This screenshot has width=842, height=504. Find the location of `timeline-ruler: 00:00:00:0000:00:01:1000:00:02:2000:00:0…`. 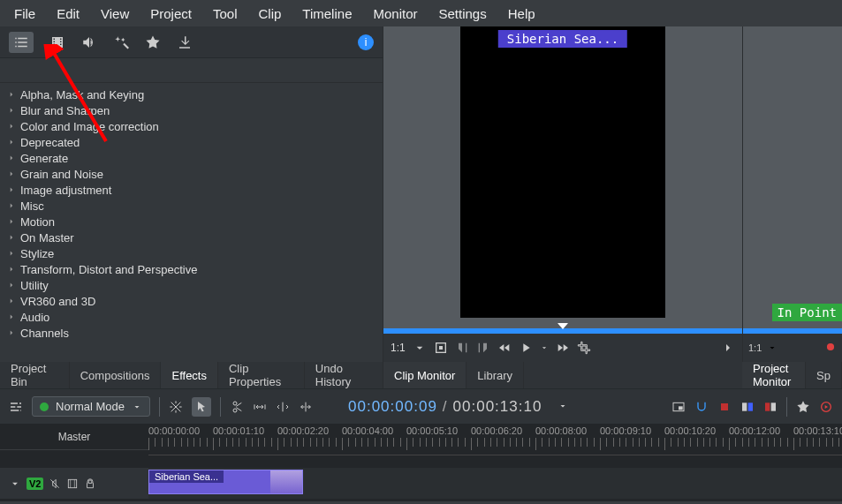

timeline-ruler: 00:00:00:0000:00:01:1000:00:02:2000:00:0… is located at coordinates (495, 446).